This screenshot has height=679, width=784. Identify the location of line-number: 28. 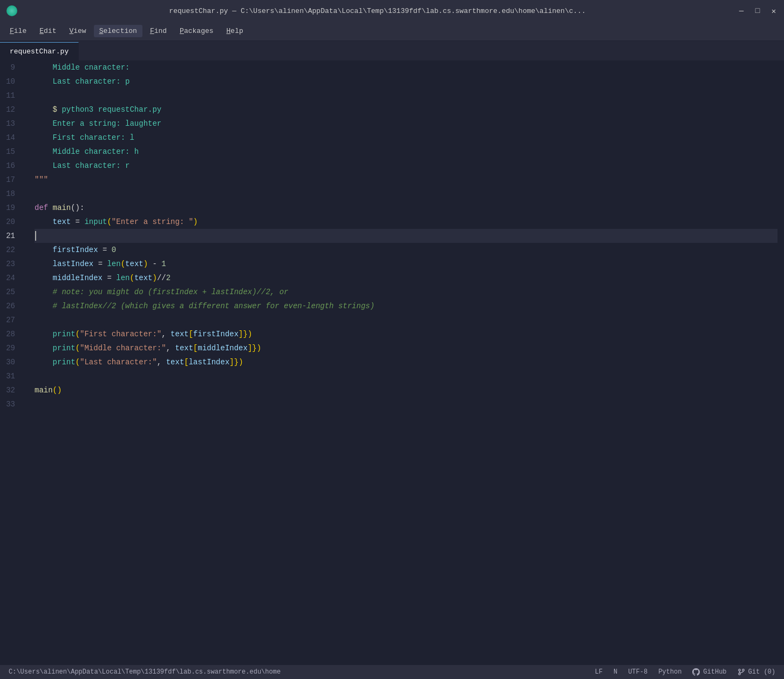
(11, 334).